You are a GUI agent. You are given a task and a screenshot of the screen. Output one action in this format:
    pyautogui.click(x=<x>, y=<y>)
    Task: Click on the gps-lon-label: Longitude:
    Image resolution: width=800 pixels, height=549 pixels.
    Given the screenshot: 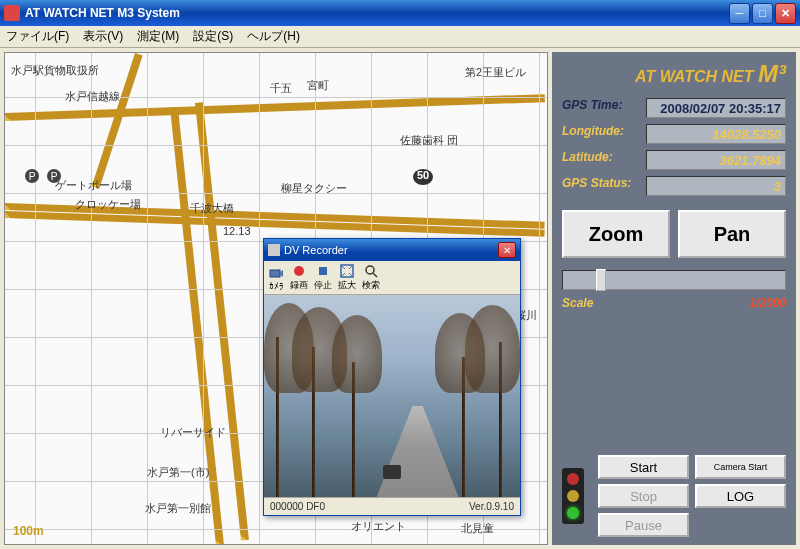 What is the action you would take?
    pyautogui.click(x=601, y=134)
    